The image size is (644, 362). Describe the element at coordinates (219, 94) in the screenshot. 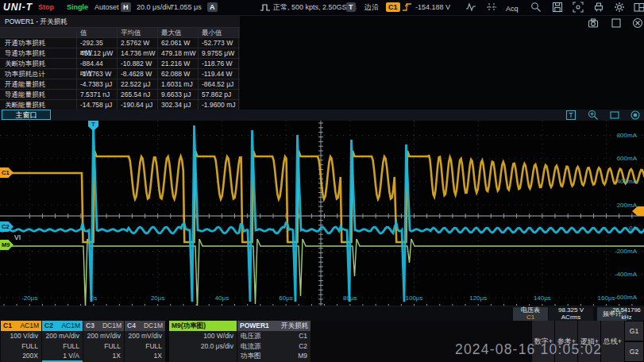

I see `measure-cell: 57.862 pJ` at that location.